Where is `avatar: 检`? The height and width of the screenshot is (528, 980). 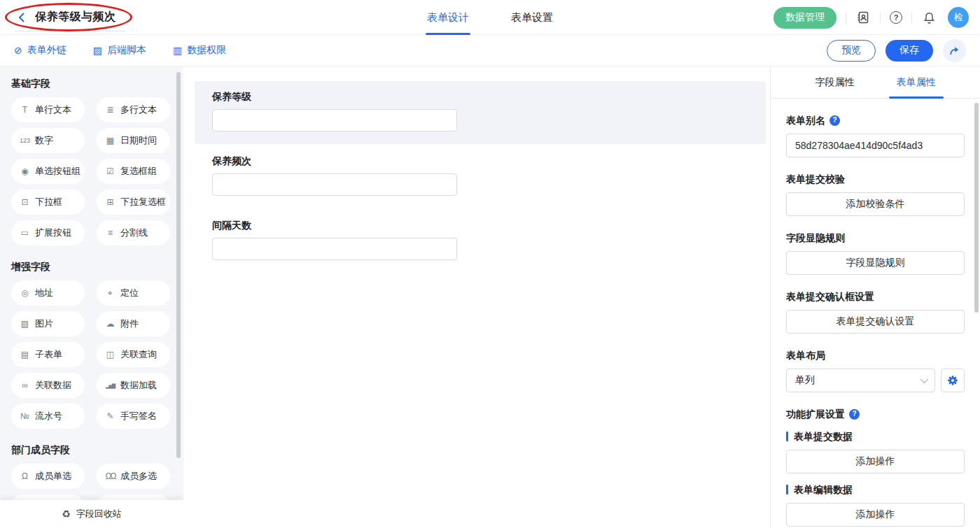 avatar: 检 is located at coordinates (958, 17).